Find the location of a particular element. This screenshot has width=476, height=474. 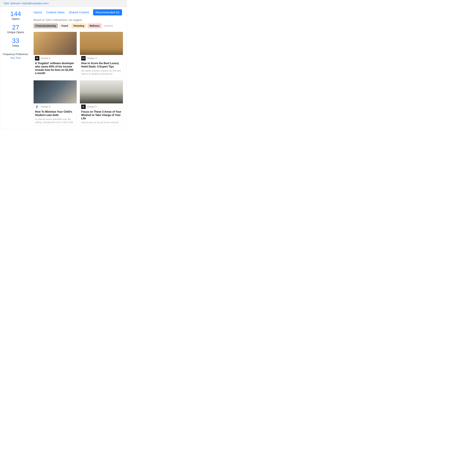

contact-link: Tyler Johnson <tyler@example.com> is located at coordinates (26, 3).